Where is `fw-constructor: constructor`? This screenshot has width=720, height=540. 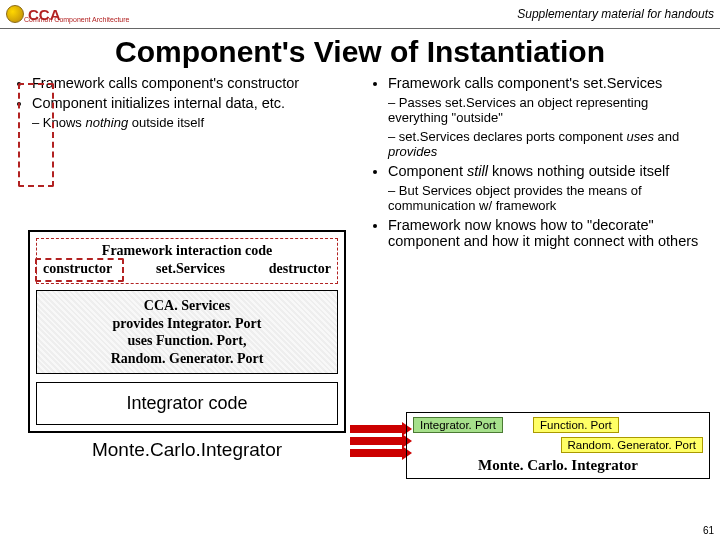
fw-constructor: constructor is located at coordinates (78, 269).